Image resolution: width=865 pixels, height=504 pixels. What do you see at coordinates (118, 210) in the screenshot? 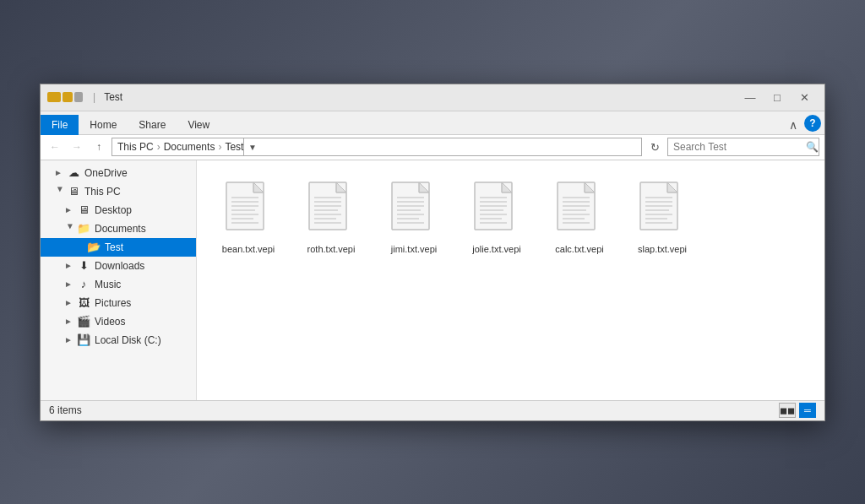
I see `sidebar-item-desktop: ► 🖥 Desktop` at bounding box center [118, 210].